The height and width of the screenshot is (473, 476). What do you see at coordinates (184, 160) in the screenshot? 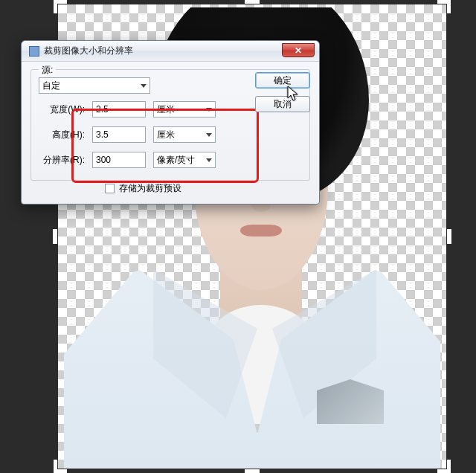
I see `resolution-unit-select: 像素/英寸` at bounding box center [184, 160].